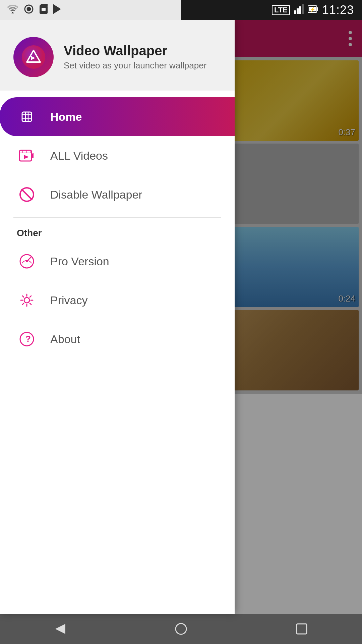 The width and height of the screenshot is (362, 644). What do you see at coordinates (135, 66) in the screenshot?
I see `app-subtitle: Set video as your launcher wallpaper` at bounding box center [135, 66].